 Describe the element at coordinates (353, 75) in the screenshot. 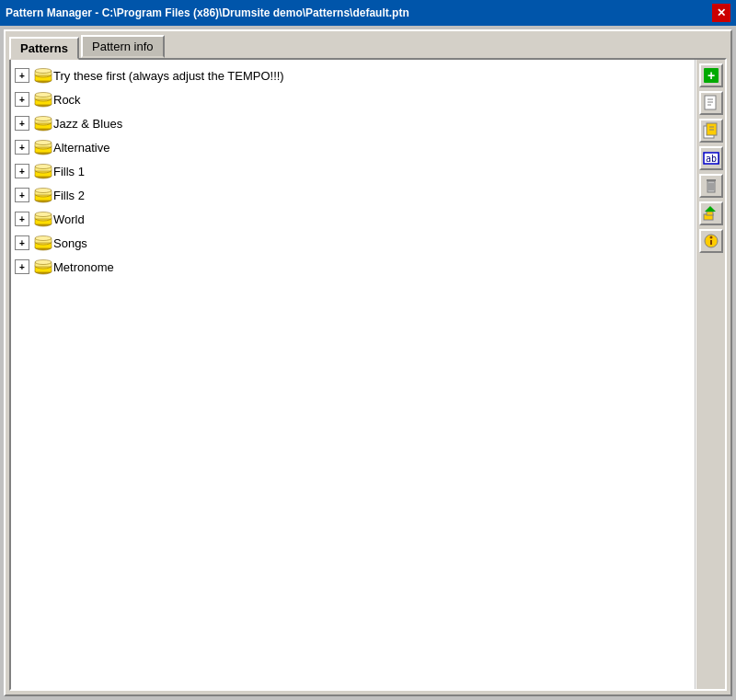

I see `tree-item: + Try these first (always adjust the TEM…` at that location.